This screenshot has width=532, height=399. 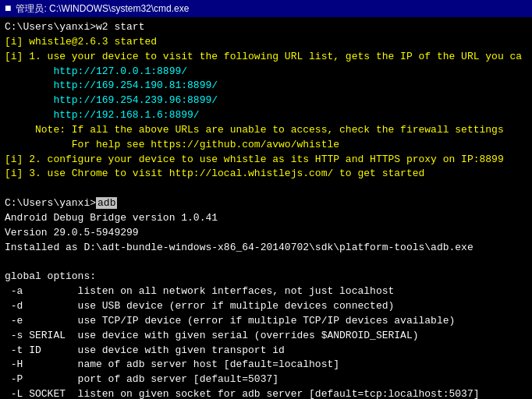 I want to click on line-note: Note: If all the above URLs are unable t…, so click(x=266, y=131).